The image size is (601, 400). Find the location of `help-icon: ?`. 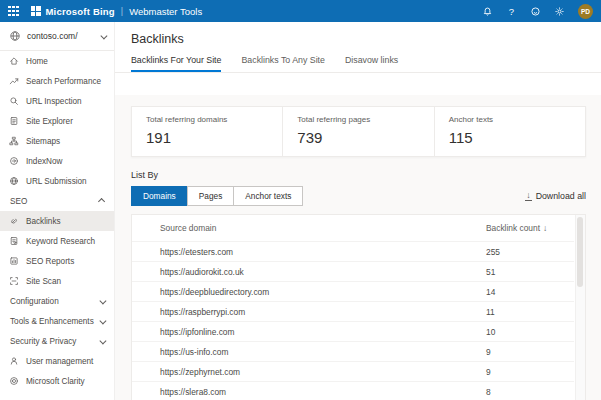

help-icon: ? is located at coordinates (512, 12).